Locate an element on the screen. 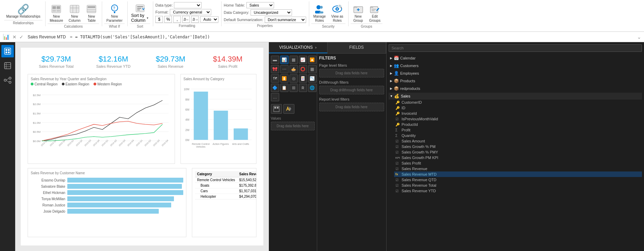  field-item-sales-profit: ☑ Sales Profit is located at coordinates (518, 163).